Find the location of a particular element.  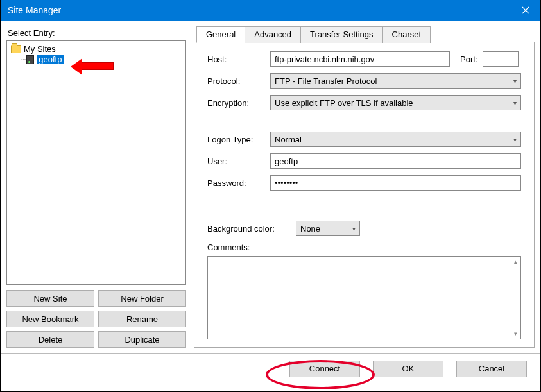

password-label: Password: is located at coordinates (236, 183).